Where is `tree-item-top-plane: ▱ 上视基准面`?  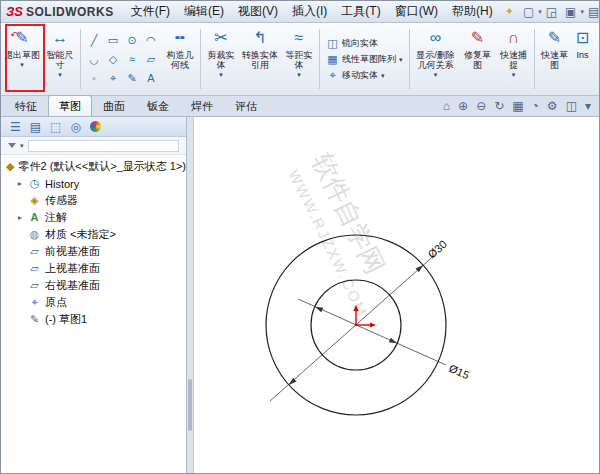
tree-item-top-plane: ▱ 上视基准面 is located at coordinates (94, 268).